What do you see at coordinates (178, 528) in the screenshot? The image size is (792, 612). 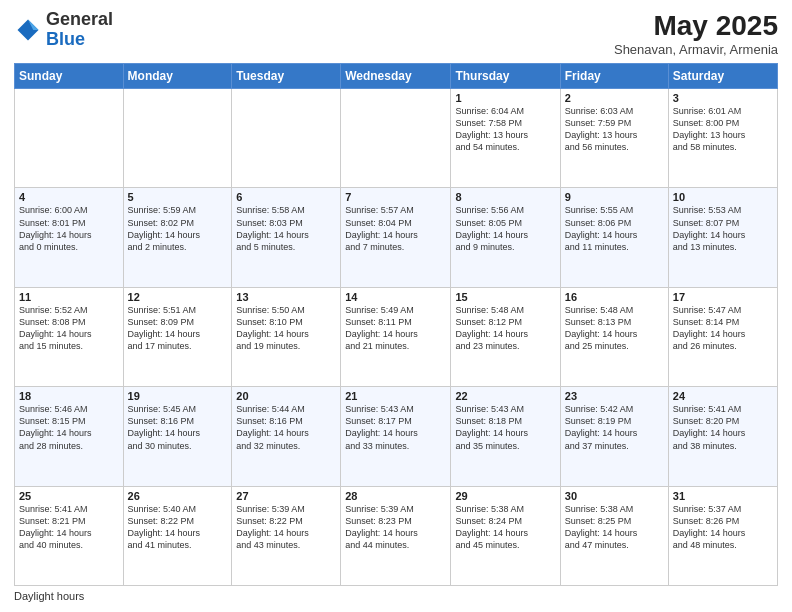 I see `day-info: Sunrise: 5:40 AM Sunset: 8:22 PM Dayligh…` at bounding box center [178, 528].